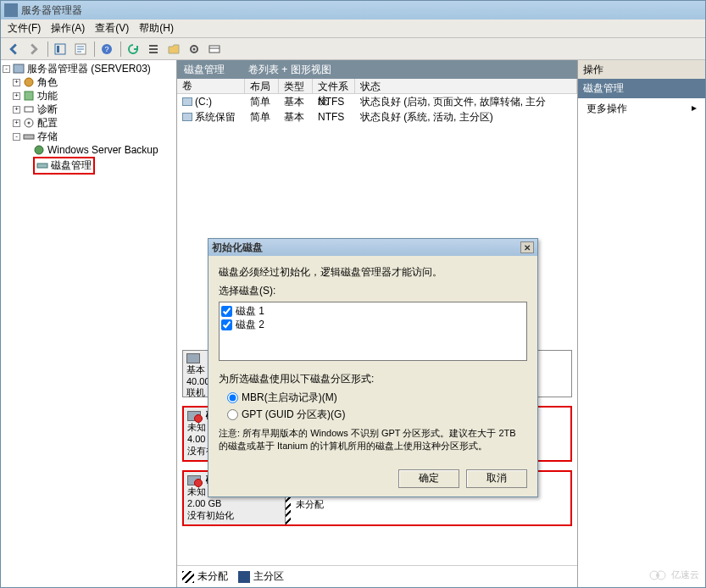 Image resolution: width=706 pixels, height=588 pixels. Describe the element at coordinates (353, 29) in the screenshot. I see `menubar: 文件(F) 操作(A) 查看(V) 帮助(H)` at that location.